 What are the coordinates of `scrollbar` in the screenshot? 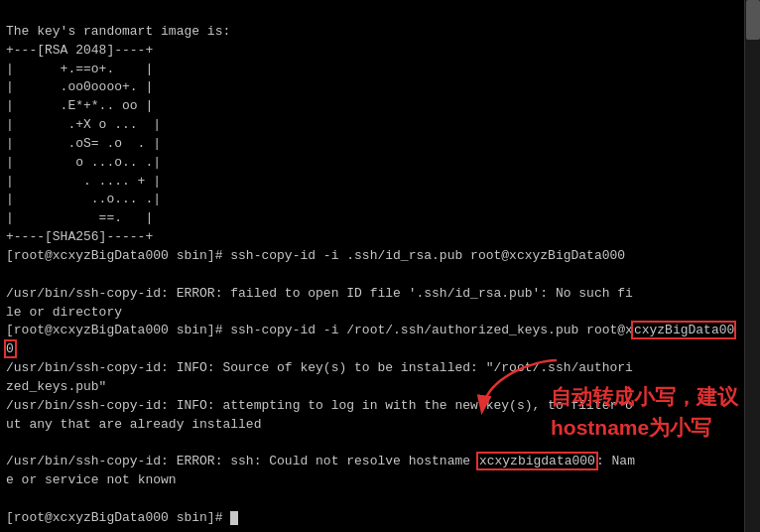 It's located at (752, 266).